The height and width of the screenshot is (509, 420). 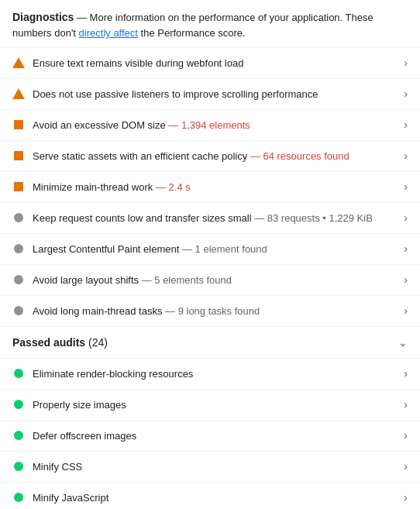 I want to click on audit-item-left: Minimize main-thread work — 2.4 s, so click(x=205, y=187).